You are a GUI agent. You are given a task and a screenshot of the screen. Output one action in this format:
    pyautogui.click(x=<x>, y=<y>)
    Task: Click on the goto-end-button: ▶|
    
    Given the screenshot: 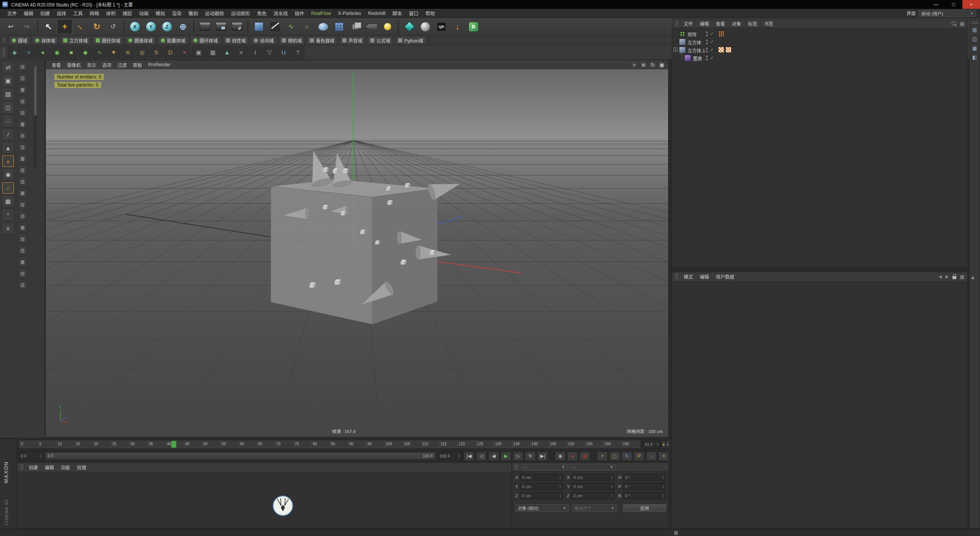 What is the action you would take?
    pyautogui.click(x=543, y=456)
    